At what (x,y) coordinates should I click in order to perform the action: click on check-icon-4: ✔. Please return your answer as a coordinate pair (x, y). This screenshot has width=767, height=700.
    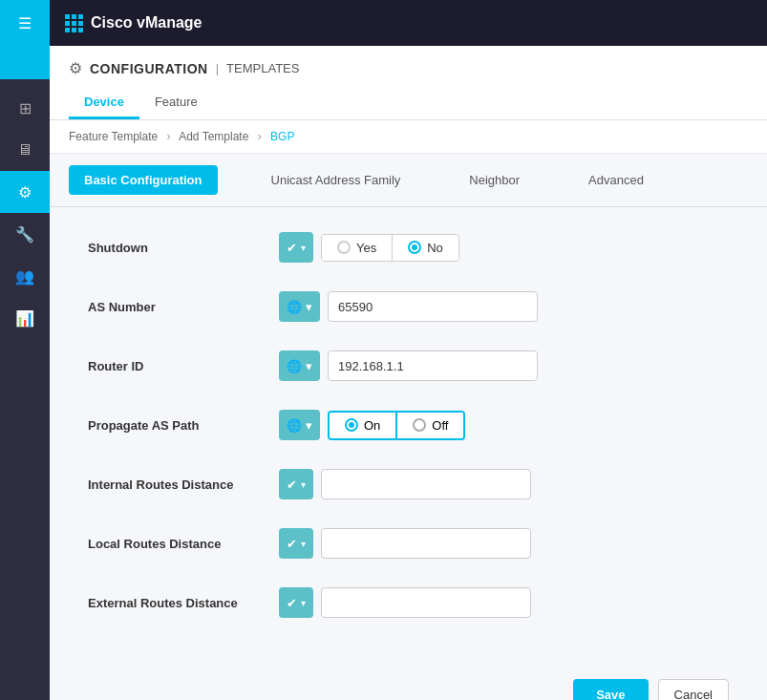
    Looking at the image, I should click on (292, 604).